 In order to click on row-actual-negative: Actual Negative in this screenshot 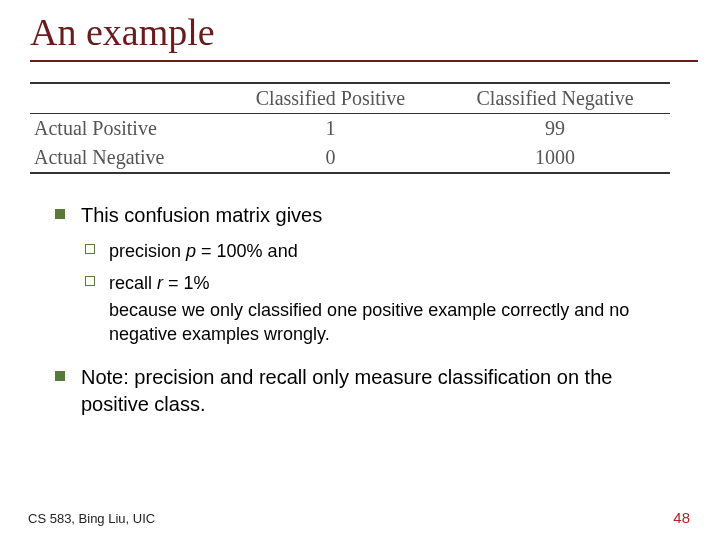, I will do `click(126, 158)`.